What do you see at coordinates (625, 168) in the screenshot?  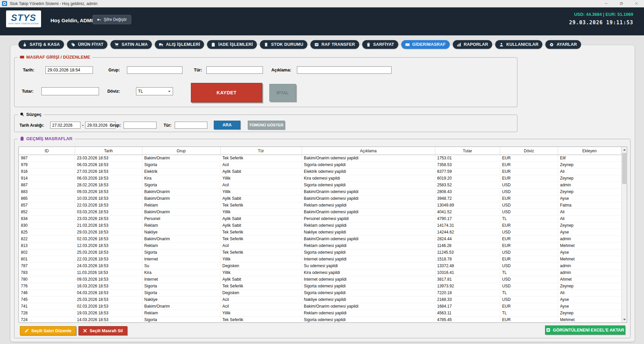 I see `scrollbar-thumb` at bounding box center [625, 168].